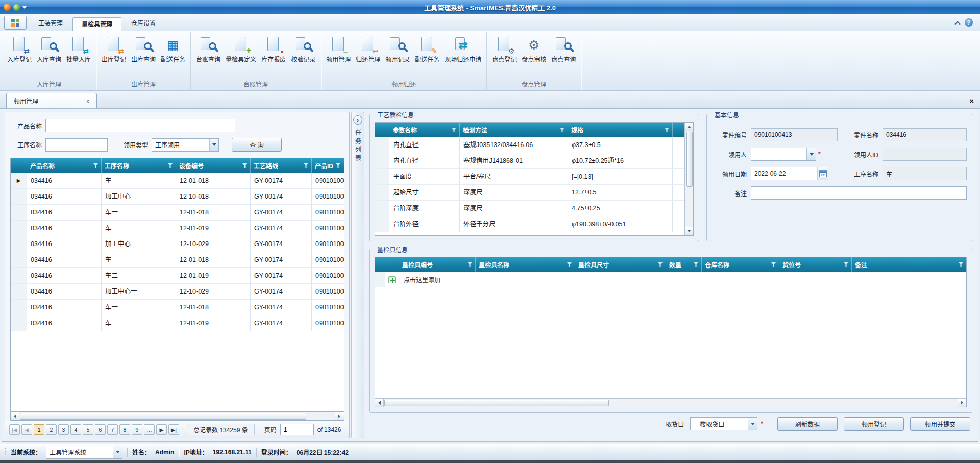  Describe the element at coordinates (534, 56) in the screenshot. I see `stocktake-audit-button: ⚙ 盘点审核` at that location.